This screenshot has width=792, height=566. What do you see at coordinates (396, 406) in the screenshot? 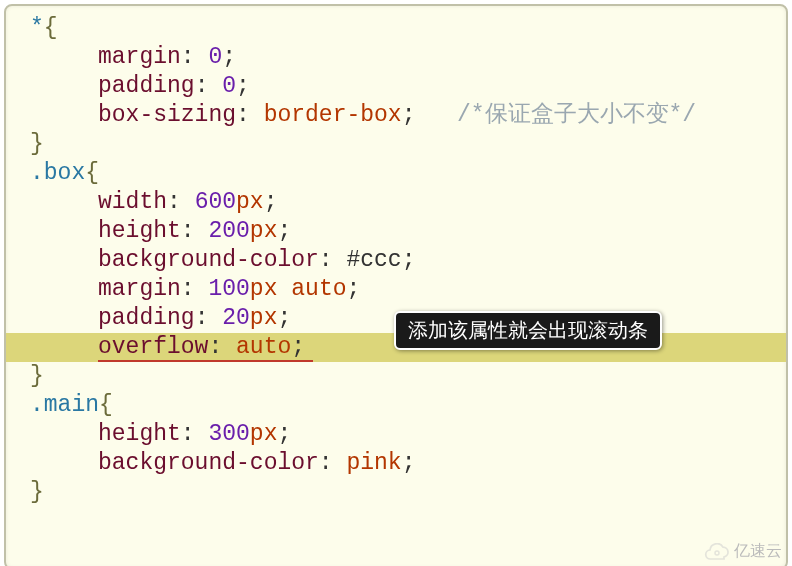
I see `code-line-14: .main{` at bounding box center [396, 406].